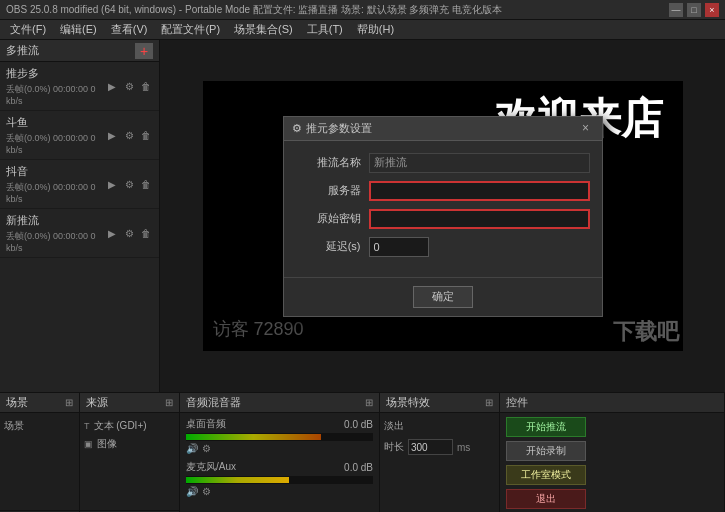 The width and height of the screenshot is (725, 512). I want to click on sources-title: 来源, so click(97, 402).